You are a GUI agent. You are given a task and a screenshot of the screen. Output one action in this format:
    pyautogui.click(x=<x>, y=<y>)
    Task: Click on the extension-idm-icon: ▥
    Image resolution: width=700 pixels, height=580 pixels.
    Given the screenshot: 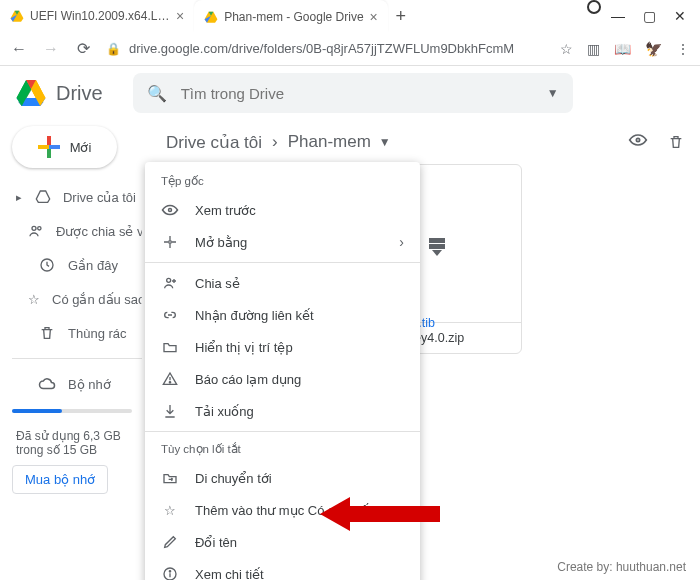 What is the action you would take?
    pyautogui.click(x=594, y=49)
    